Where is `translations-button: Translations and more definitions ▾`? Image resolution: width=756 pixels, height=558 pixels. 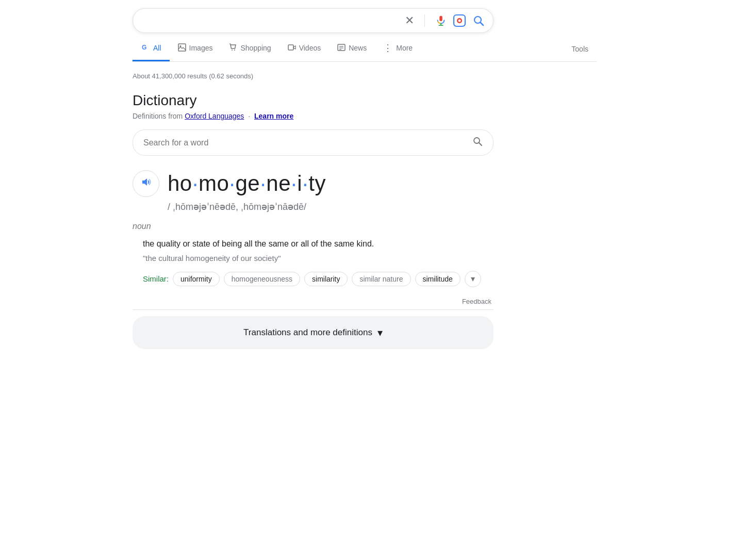 translations-button: Translations and more definitions ▾ is located at coordinates (313, 333).